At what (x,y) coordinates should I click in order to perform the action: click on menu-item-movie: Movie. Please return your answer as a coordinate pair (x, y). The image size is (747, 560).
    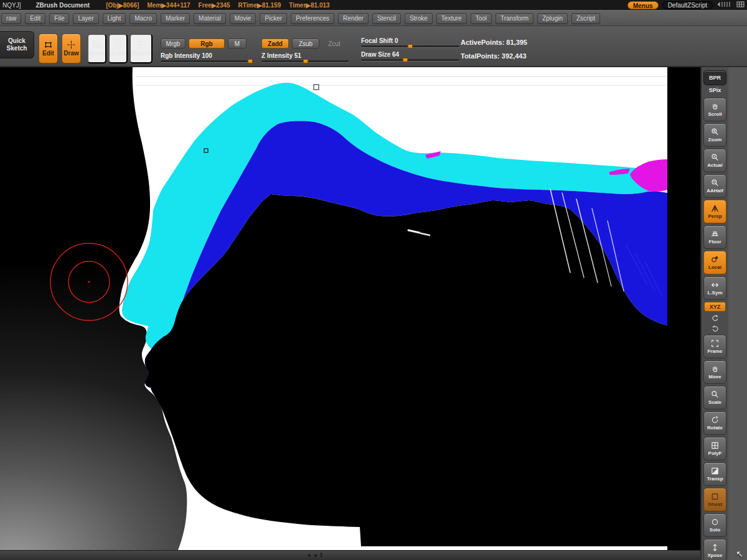
    Looking at the image, I should click on (243, 19).